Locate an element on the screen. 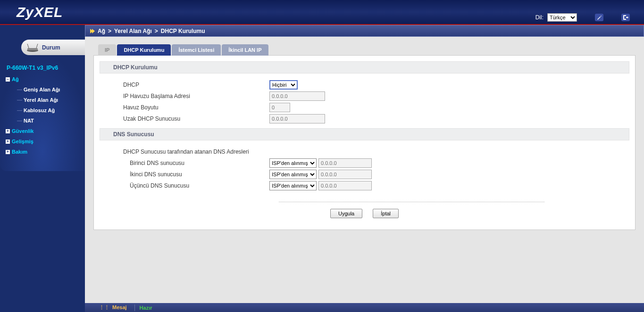  pool-size-label: Havuz Boyutu is located at coordinates (184, 107).